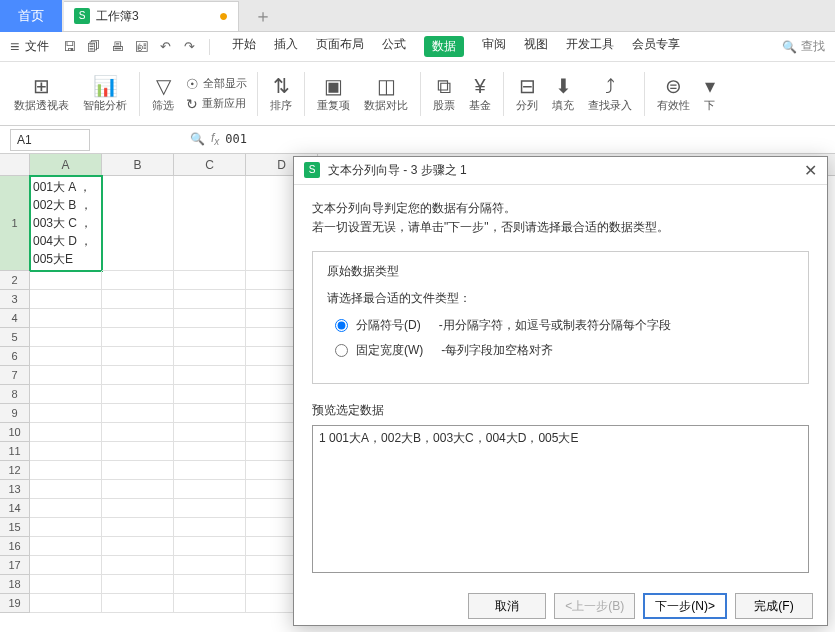 The image size is (835, 632). I want to click on undo-icon: ↶, so click(165, 47).